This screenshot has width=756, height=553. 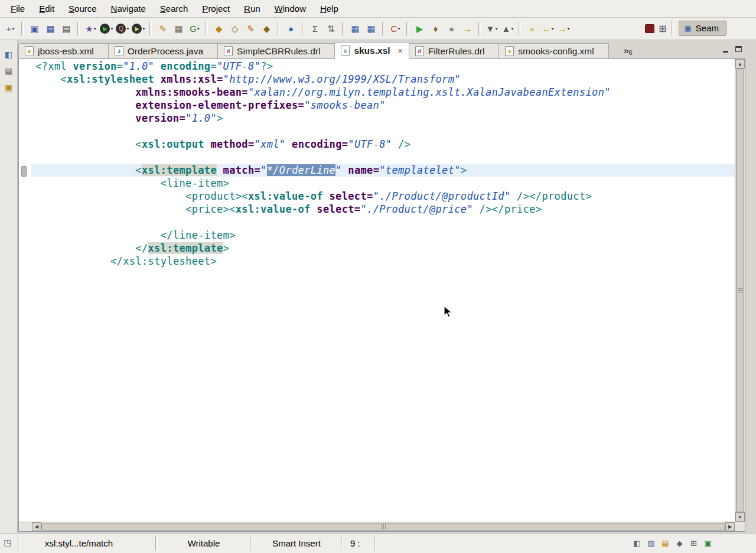 I want to click on guvnor-button: G▾, so click(x=195, y=28).